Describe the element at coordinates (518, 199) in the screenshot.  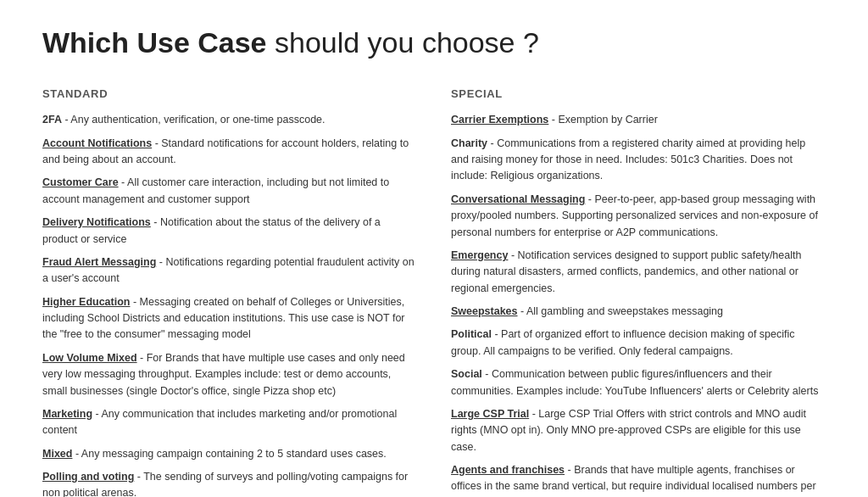
I see `entry-name: Conversational Messaging` at that location.